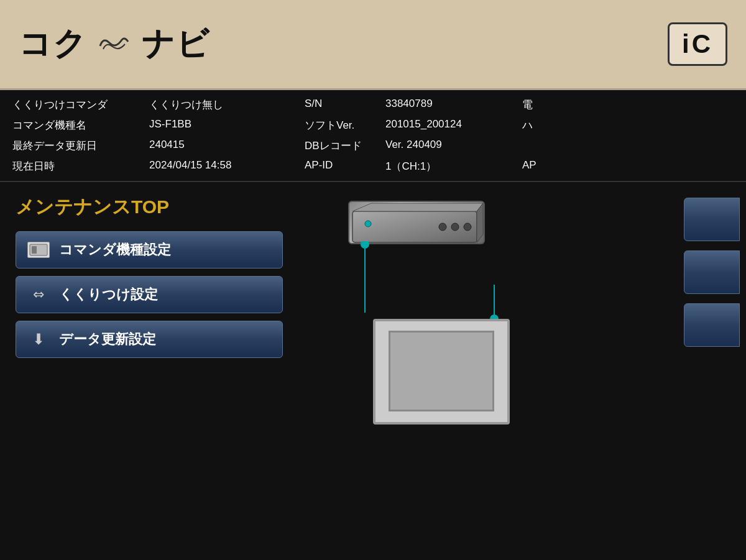 The width and height of the screenshot is (746, 560). Describe the element at coordinates (373, 278) in the screenshot. I see `connector-line-top` at that location.